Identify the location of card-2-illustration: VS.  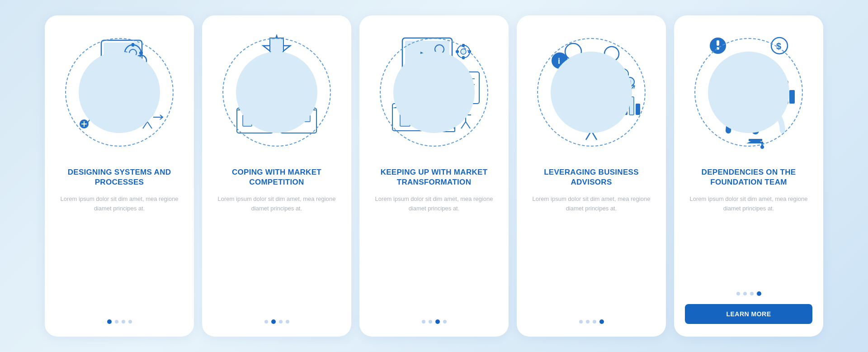
(277, 92).